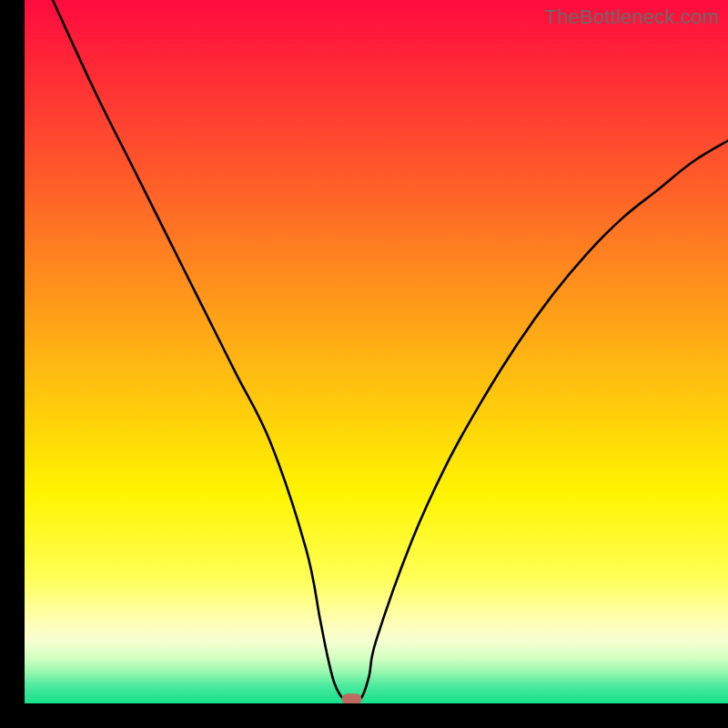 The image size is (728, 728). I want to click on x-axis, so click(364, 715).